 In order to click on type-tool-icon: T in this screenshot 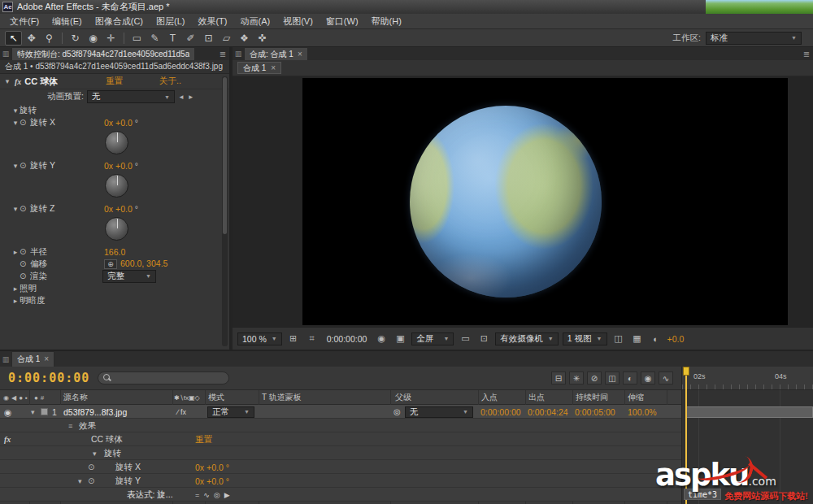, I will do `click(172, 38)`.